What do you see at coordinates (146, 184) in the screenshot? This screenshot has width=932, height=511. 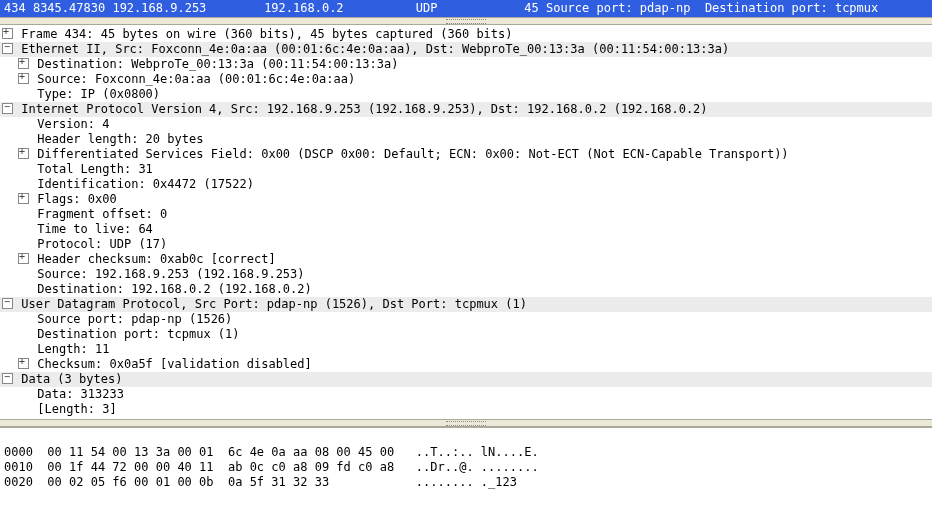 I see `ip-id-label: Identification: 0x4472 (17522)` at bounding box center [146, 184].